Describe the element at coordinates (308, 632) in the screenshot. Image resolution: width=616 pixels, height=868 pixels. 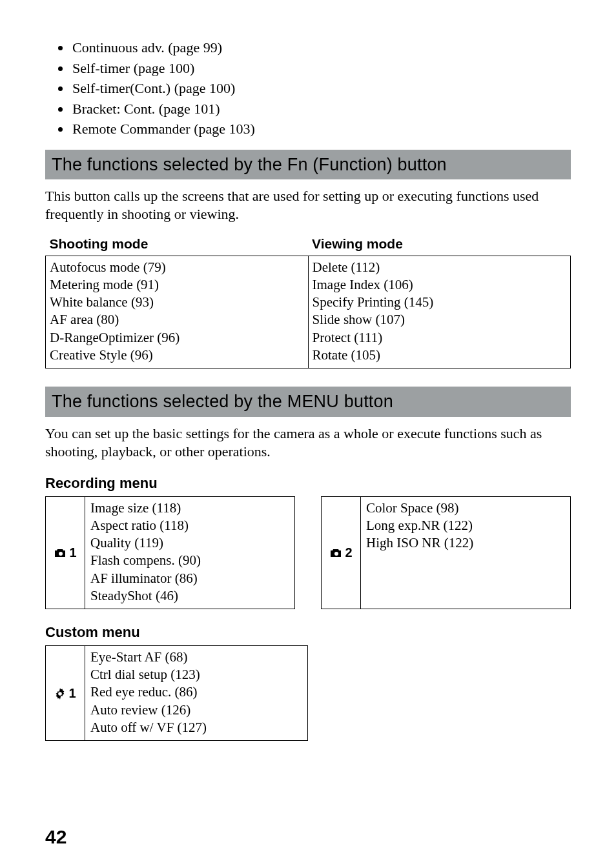
I see `custom-menu-heading: Custom menu` at that location.